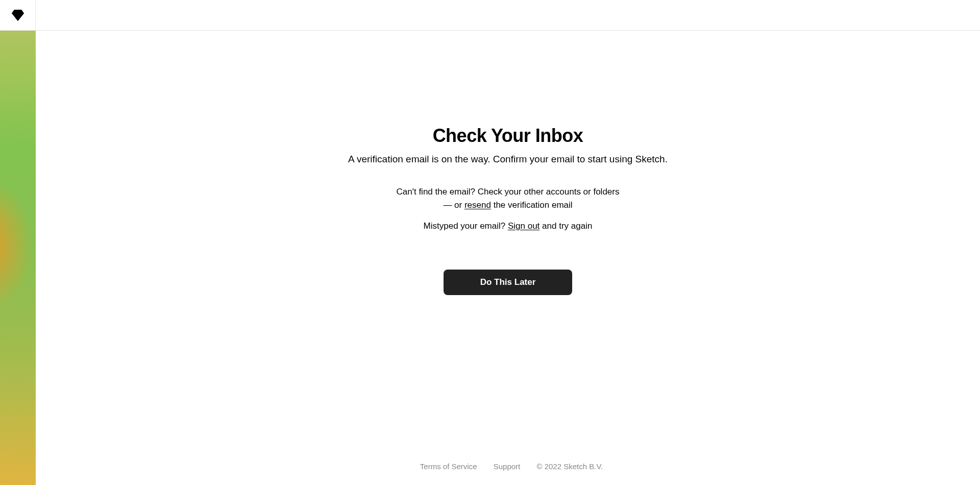 The height and width of the screenshot is (485, 980). What do you see at coordinates (465, 226) in the screenshot?
I see `help2-pre: Mistyped your email?` at bounding box center [465, 226].